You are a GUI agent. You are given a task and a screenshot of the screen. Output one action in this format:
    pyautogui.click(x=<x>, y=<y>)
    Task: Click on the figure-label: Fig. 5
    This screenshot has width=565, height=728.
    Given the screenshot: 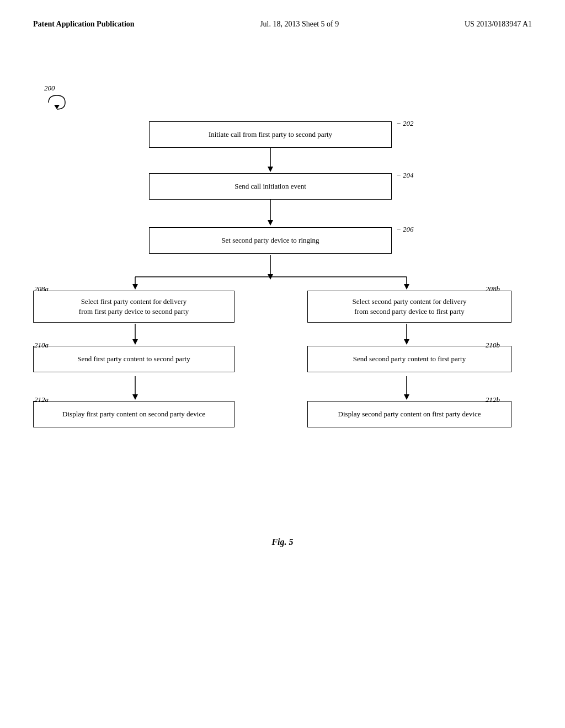 What is the action you would take?
    pyautogui.click(x=282, y=542)
    